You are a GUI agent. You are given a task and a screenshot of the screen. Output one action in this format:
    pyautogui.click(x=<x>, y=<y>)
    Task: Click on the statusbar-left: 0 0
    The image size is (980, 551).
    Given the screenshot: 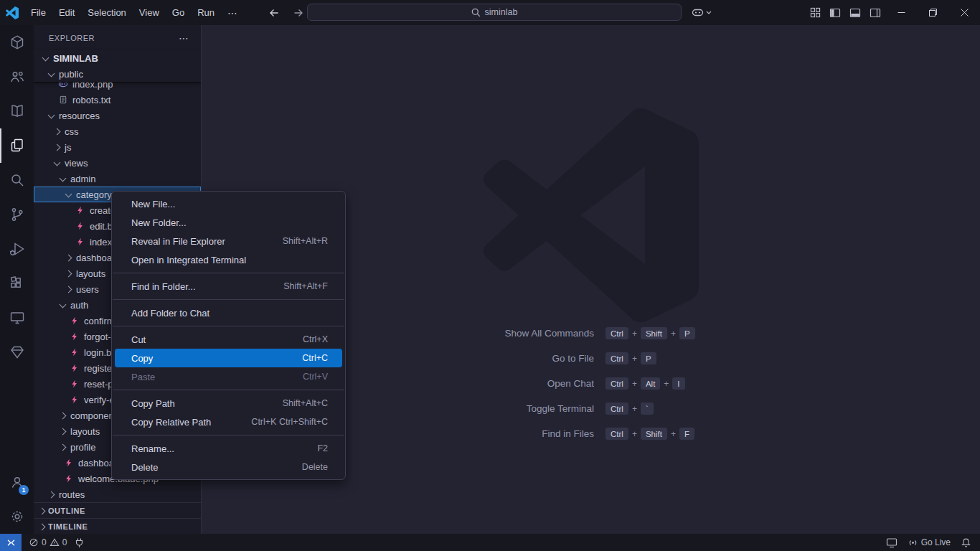 What is the action you would take?
    pyautogui.click(x=57, y=542)
    